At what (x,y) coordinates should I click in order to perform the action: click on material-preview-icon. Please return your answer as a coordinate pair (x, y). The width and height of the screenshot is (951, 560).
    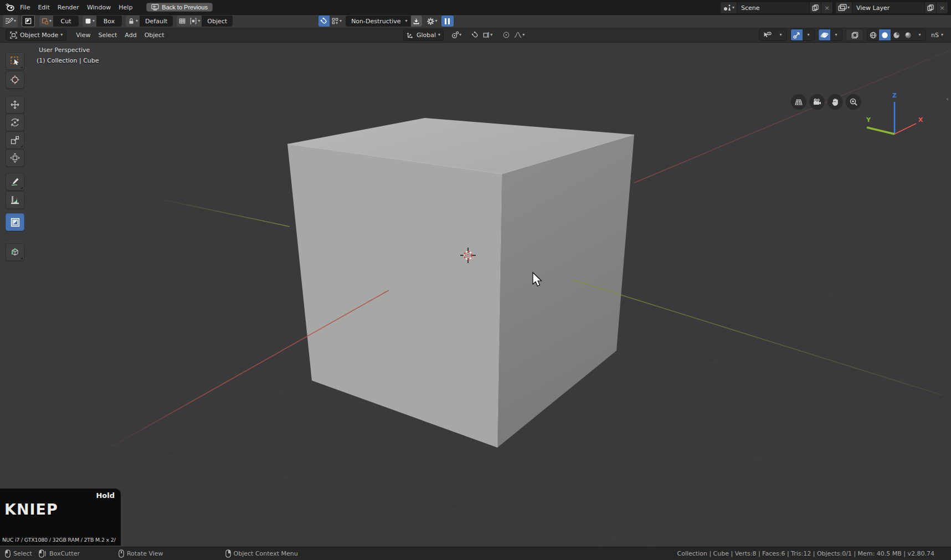
    Looking at the image, I should click on (896, 35).